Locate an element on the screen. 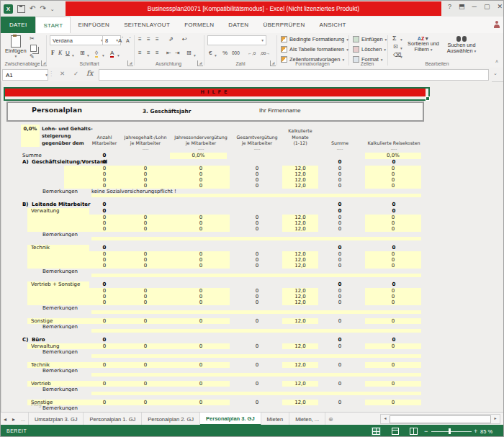 The width and height of the screenshot is (504, 437). align-middle-icon: ≡ is located at coordinates (148, 40).